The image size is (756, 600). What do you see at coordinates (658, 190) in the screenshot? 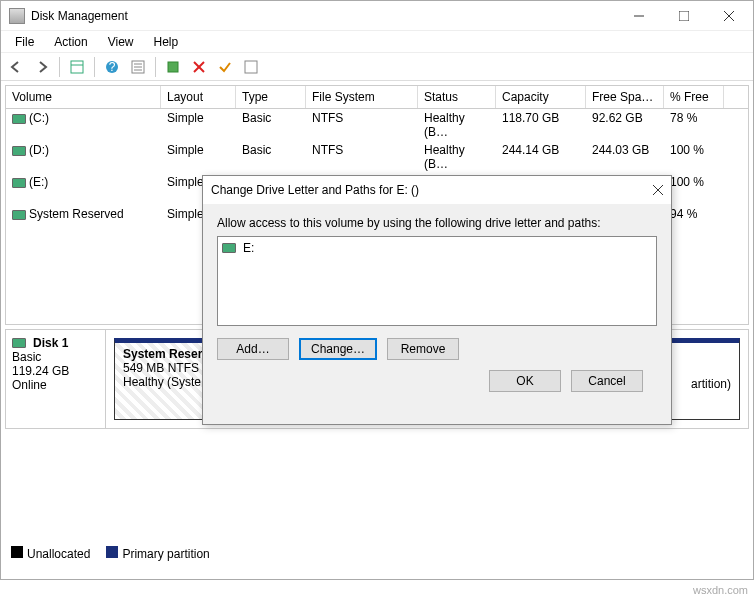
I see `dialog-close-button` at bounding box center [658, 190].